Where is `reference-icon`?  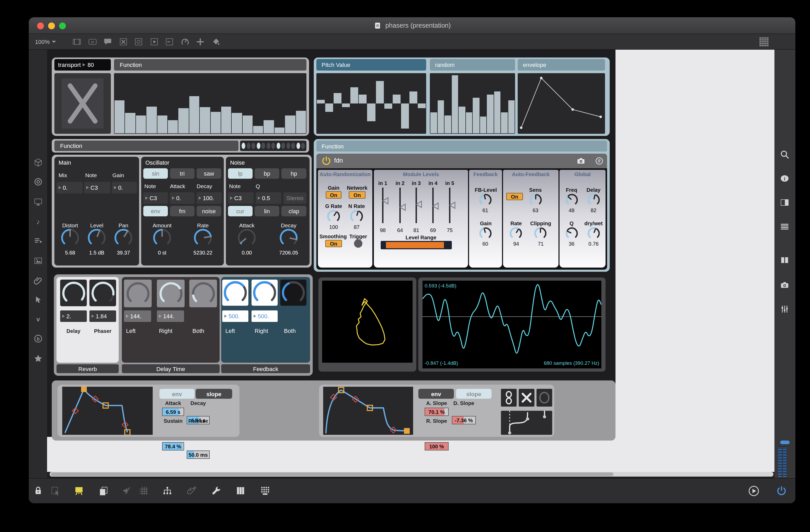
reference-icon is located at coordinates (785, 260).